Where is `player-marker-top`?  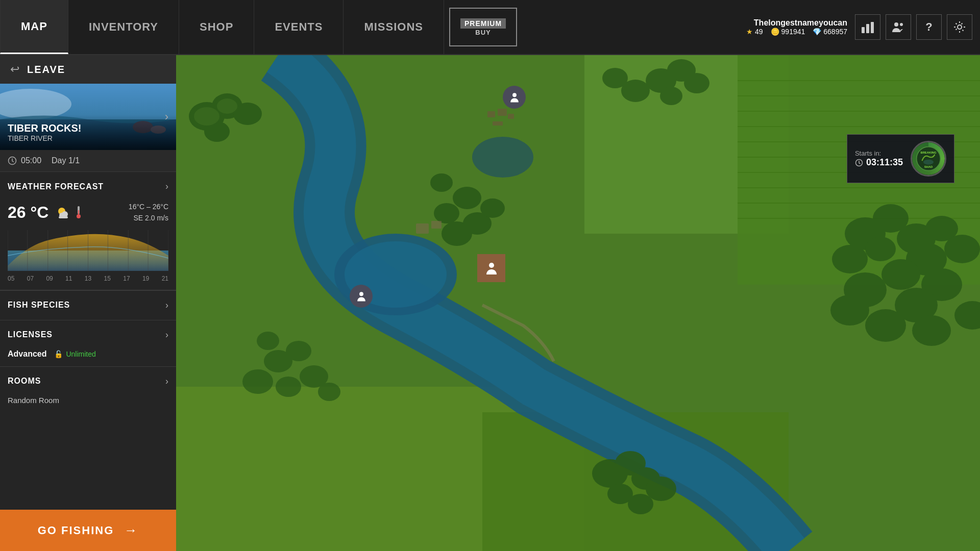 player-marker-top is located at coordinates (514, 97).